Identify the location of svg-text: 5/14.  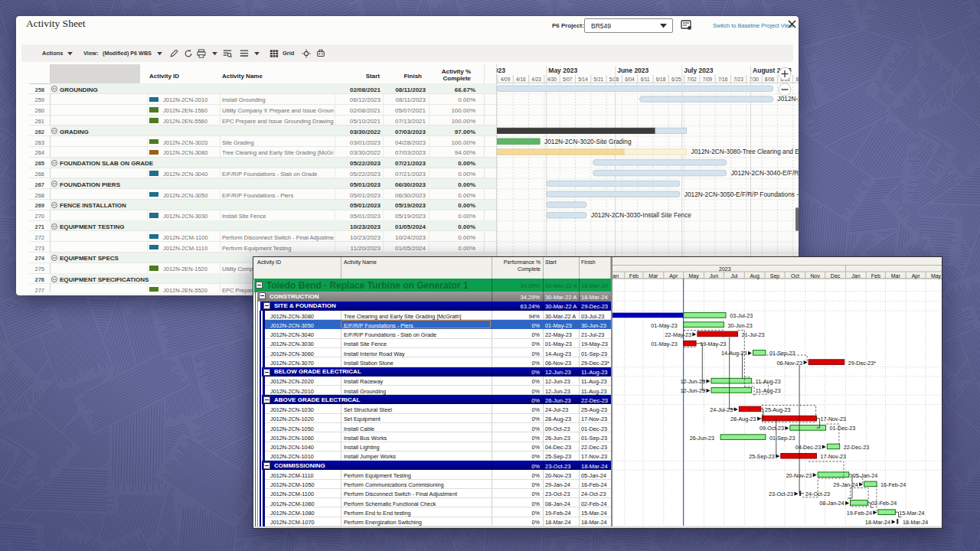
(583, 80).